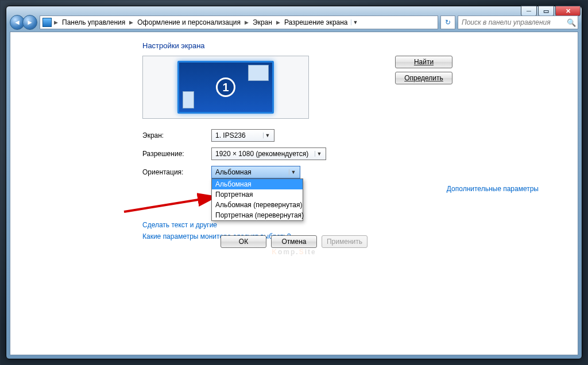 The width and height of the screenshot is (588, 365). Describe the element at coordinates (257, 184) in the screenshot. I see `orientation-option: Альбомная` at that location.